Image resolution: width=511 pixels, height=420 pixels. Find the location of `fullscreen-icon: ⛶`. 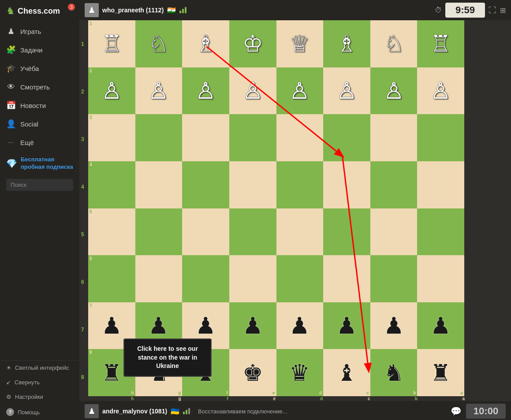

fullscreen-icon: ⛶ is located at coordinates (492, 11).